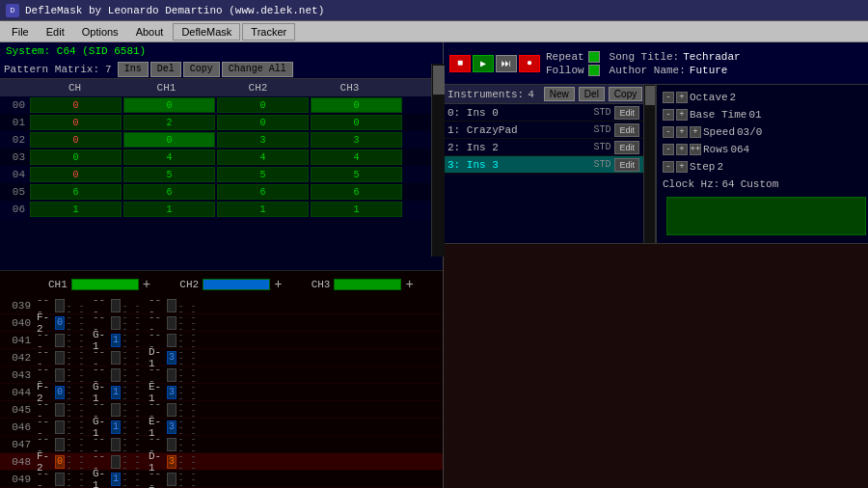 Image resolution: width=868 pixels, height=488 pixels. I want to click on pm-cell-0-3: 0, so click(357, 105).